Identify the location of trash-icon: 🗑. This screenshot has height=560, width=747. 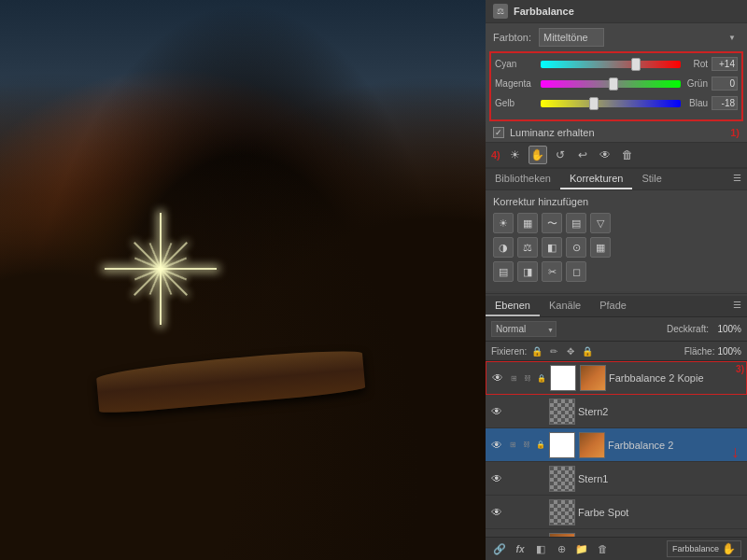
(627, 155).